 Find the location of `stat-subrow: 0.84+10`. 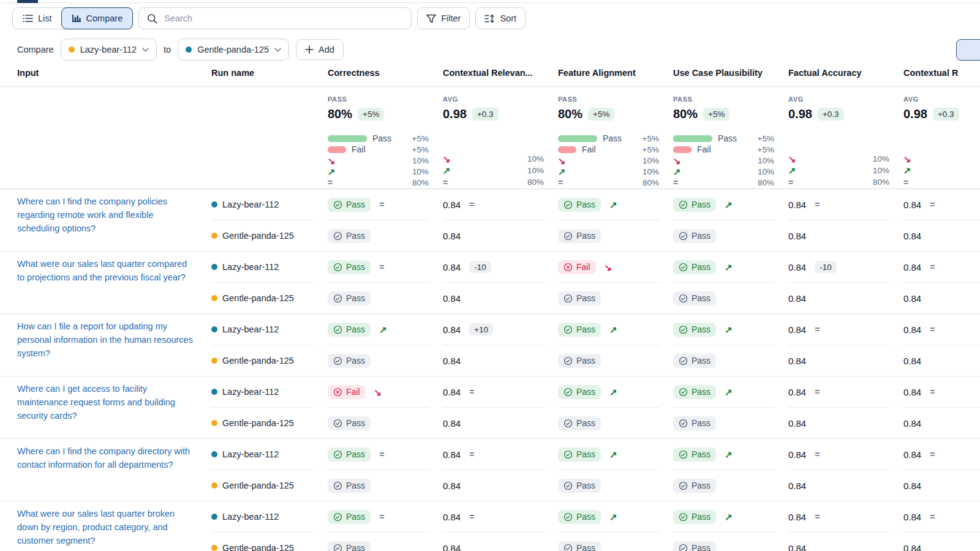

stat-subrow: 0.84+10 is located at coordinates (494, 329).